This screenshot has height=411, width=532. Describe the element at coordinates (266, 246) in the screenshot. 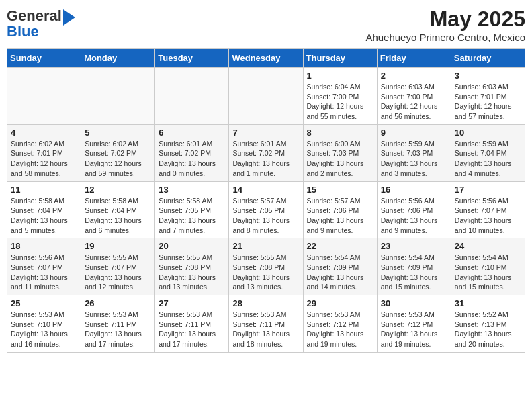

I see `day-number: 21` at that location.